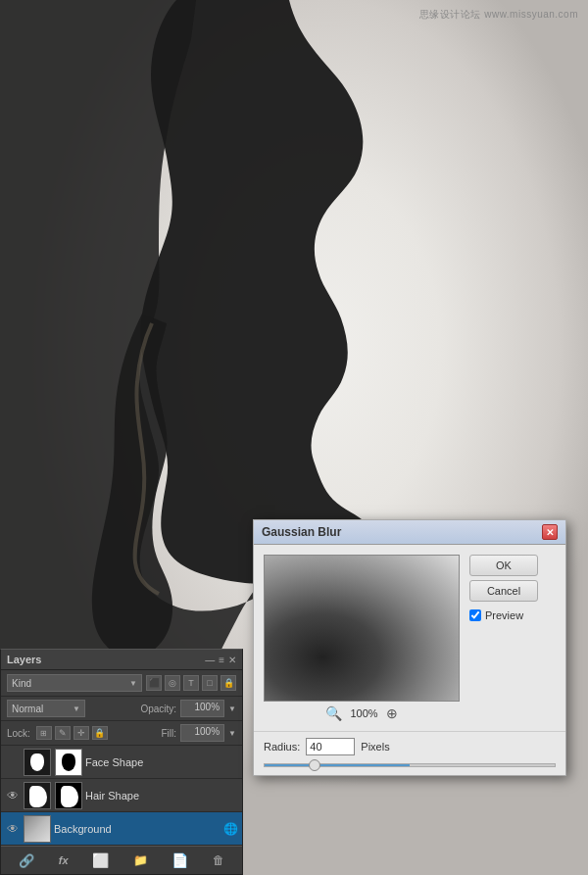 The height and width of the screenshot is (875, 588). I want to click on opacity-value: 100%, so click(202, 708).